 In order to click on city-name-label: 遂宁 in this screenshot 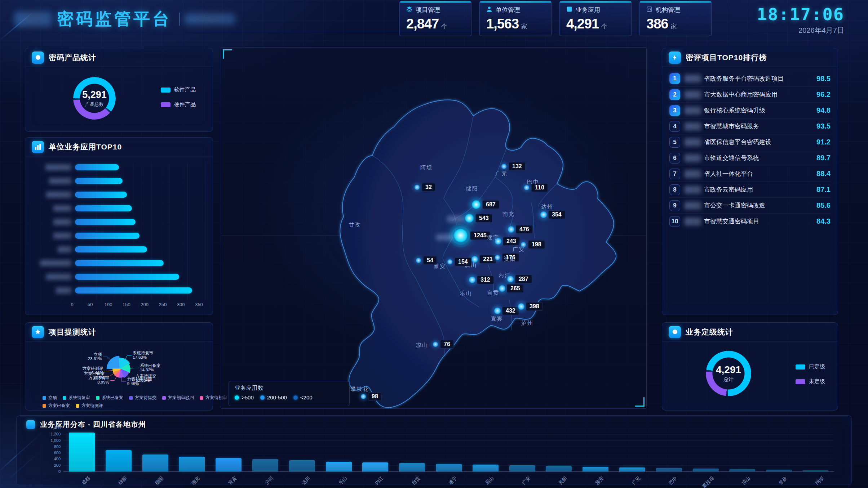, I will do `click(493, 238)`.